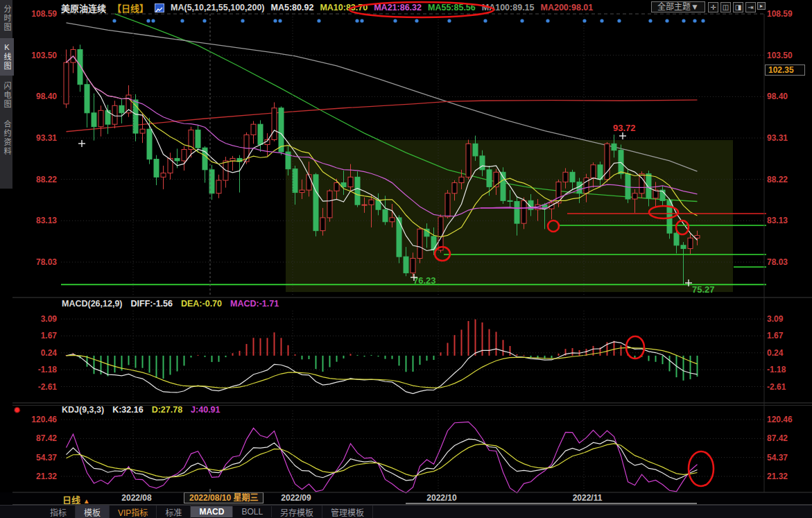  Describe the element at coordinates (406, 512) in the screenshot. I see `bottom-tab-bar: 指标 模板 VIP指标 标准 MACD BOLL 另存模板 管理模板` at that location.